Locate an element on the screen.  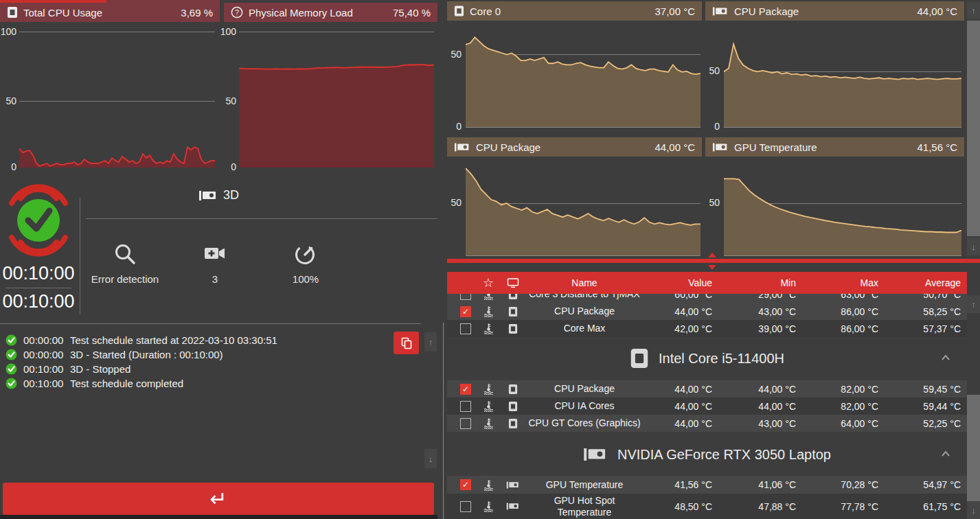
section-header-intel: Intel Core i5-11400H is located at coordinates (707, 358).